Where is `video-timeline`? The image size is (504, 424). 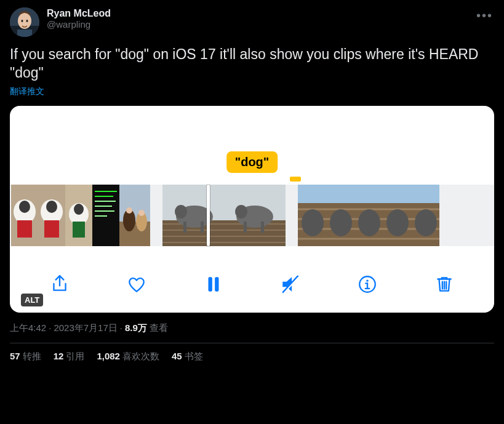
video-timeline is located at coordinates (252, 215).